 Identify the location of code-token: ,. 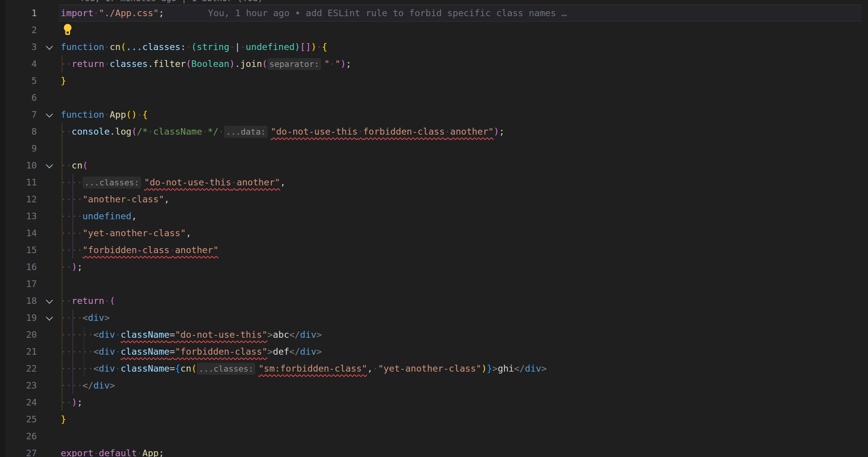
(370, 369).